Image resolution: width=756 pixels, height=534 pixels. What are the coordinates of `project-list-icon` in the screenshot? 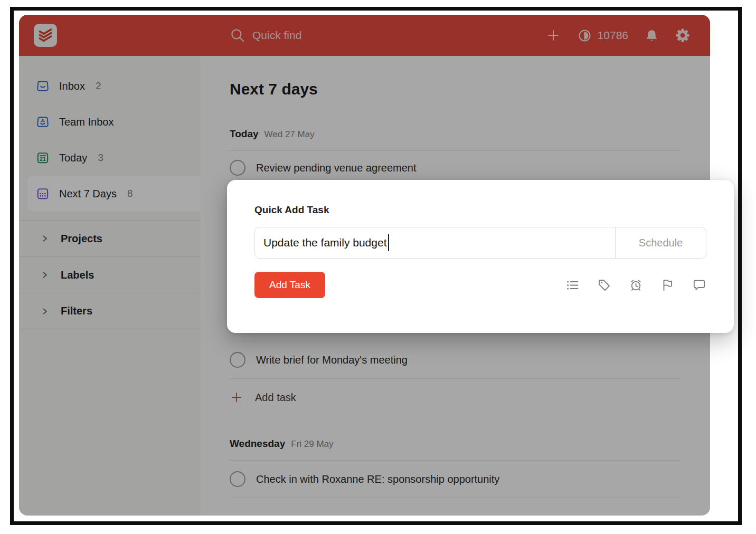 It's located at (572, 285).